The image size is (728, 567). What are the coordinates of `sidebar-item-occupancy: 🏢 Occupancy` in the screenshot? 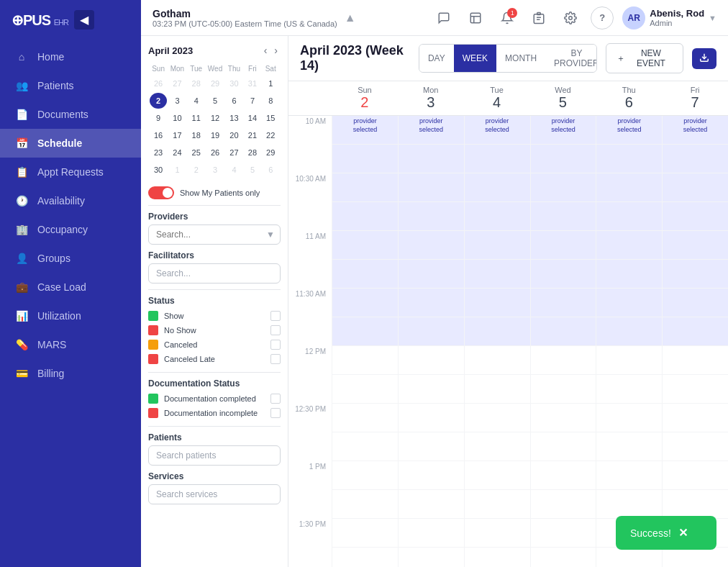 It's located at (70, 230).